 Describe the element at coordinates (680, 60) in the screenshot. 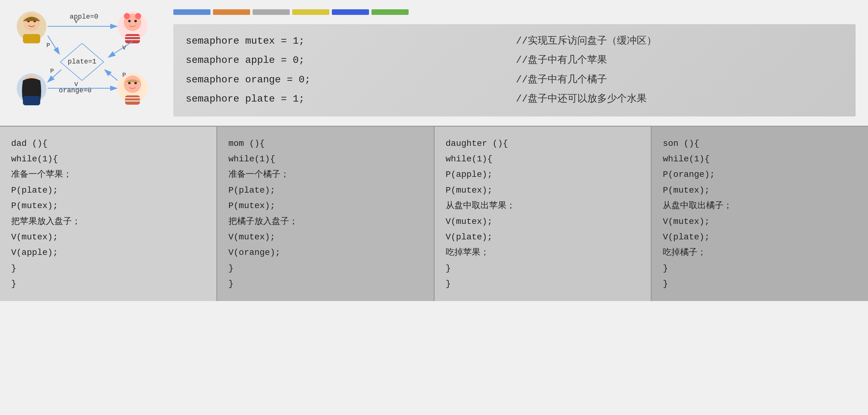

I see `semaphore-code-comment: //盘子中有几个苹果` at that location.